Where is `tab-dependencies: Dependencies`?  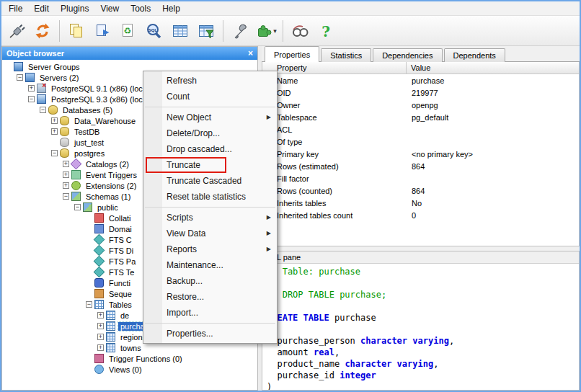 tab-dependencies: Dependencies is located at coordinates (407, 55).